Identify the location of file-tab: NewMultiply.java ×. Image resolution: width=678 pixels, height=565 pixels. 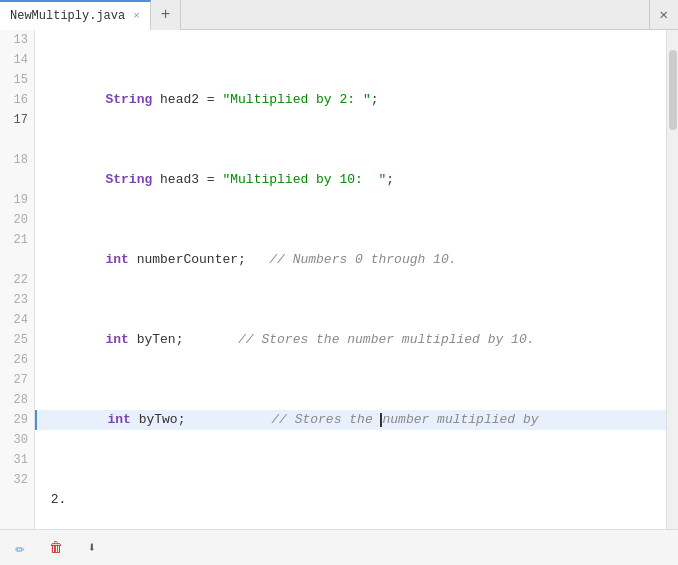
(76, 15).